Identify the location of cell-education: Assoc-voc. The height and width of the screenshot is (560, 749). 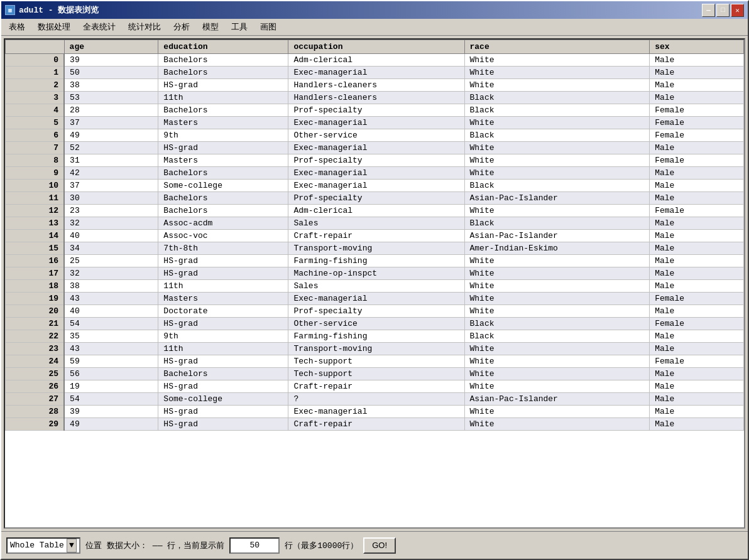
(224, 236).